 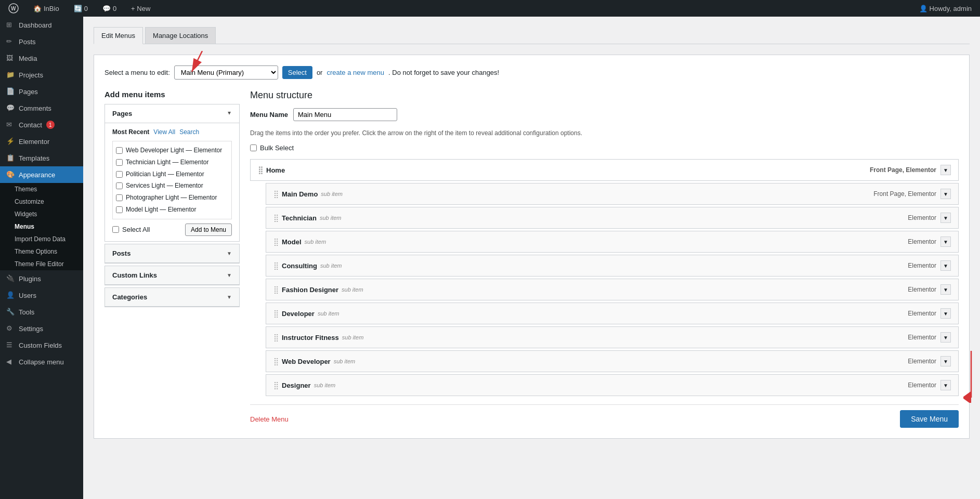 I want to click on contact-icon: ✉, so click(x=10, y=125).